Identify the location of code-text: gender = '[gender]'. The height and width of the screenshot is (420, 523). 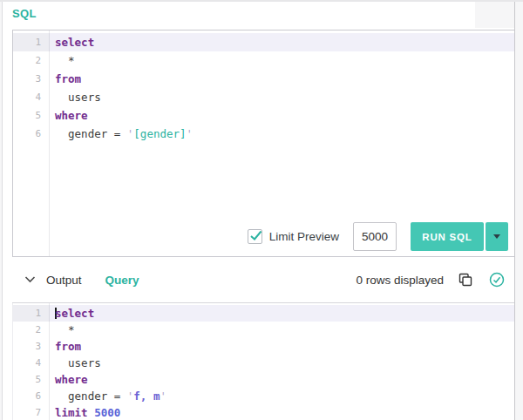
(282, 134).